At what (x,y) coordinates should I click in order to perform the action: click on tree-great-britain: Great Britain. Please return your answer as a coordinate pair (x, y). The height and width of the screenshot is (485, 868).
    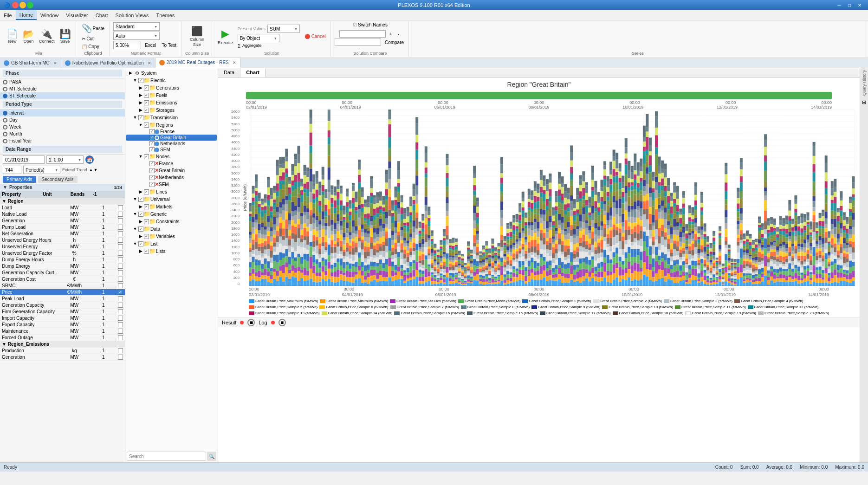
    Looking at the image, I should click on (172, 137).